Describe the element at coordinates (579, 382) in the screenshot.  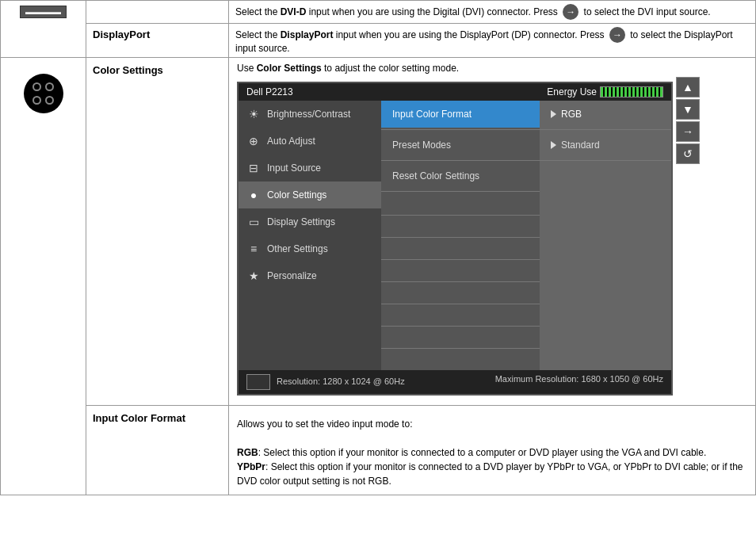
I see `footer-max-resolution: Maximum Resolution: 1680 x 1050 @ 60Hz` at that location.